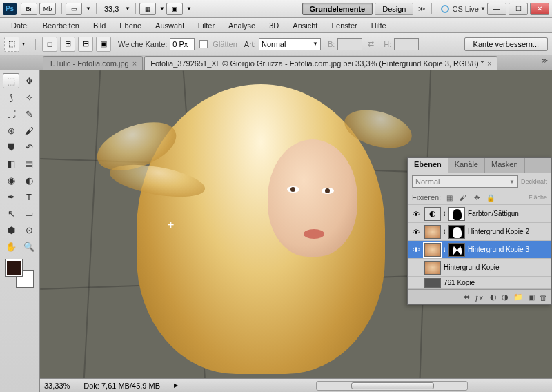 Image resolution: width=552 pixels, height=392 pixels. I want to click on close-button: ✕, so click(540, 9).